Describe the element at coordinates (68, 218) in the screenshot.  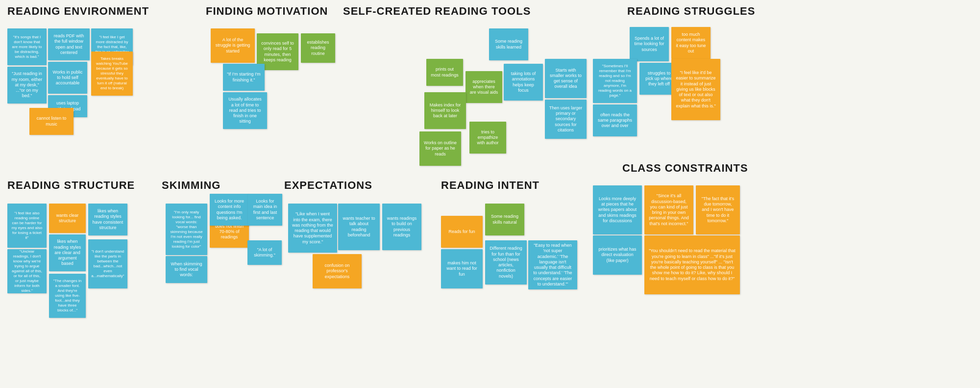
I see `sticky-rst2: wants clear structure` at that location.